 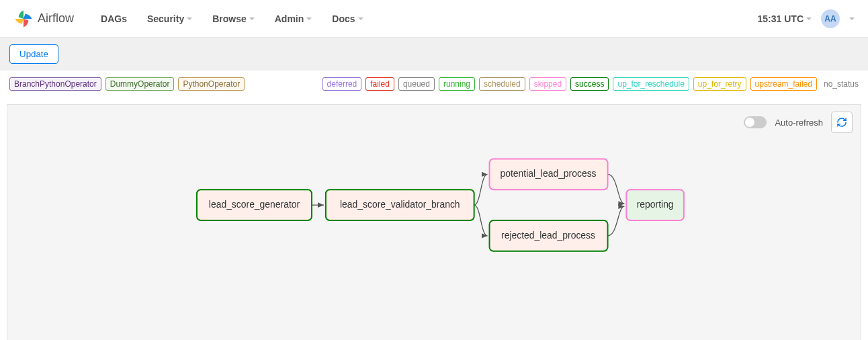 What do you see at coordinates (140, 84) in the screenshot?
I see `operator-dummy: DummyOperator` at bounding box center [140, 84].